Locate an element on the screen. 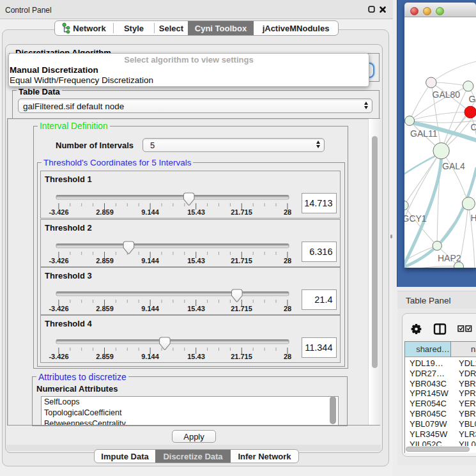 The height and width of the screenshot is (476, 476). svg-text: GA is located at coordinates (473, 99).